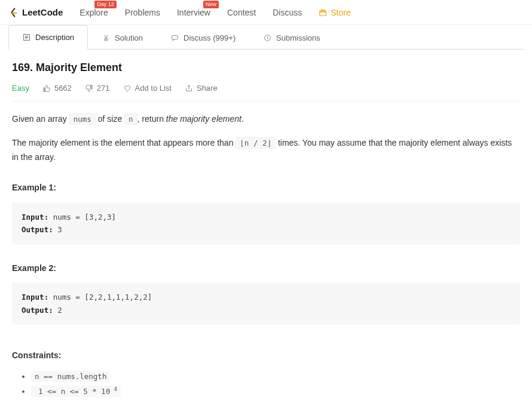  What do you see at coordinates (93, 13) in the screenshot?
I see `nav-explore: Explore Day 12` at bounding box center [93, 13].